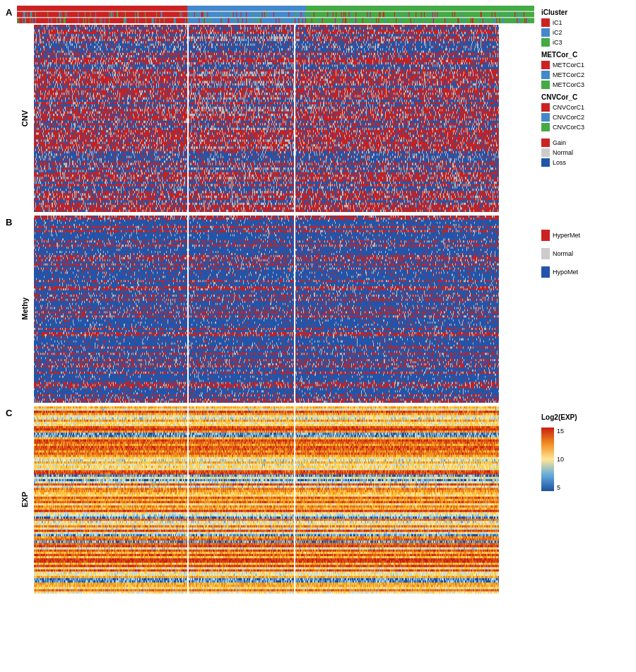  I want to click on cnvcorc2-box, so click(546, 117).